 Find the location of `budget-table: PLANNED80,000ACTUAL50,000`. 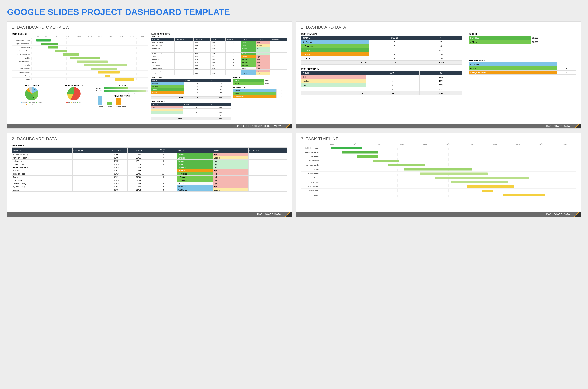

budget-table: PLANNED80,000ACTUAL50,000 is located at coordinates (522, 40).